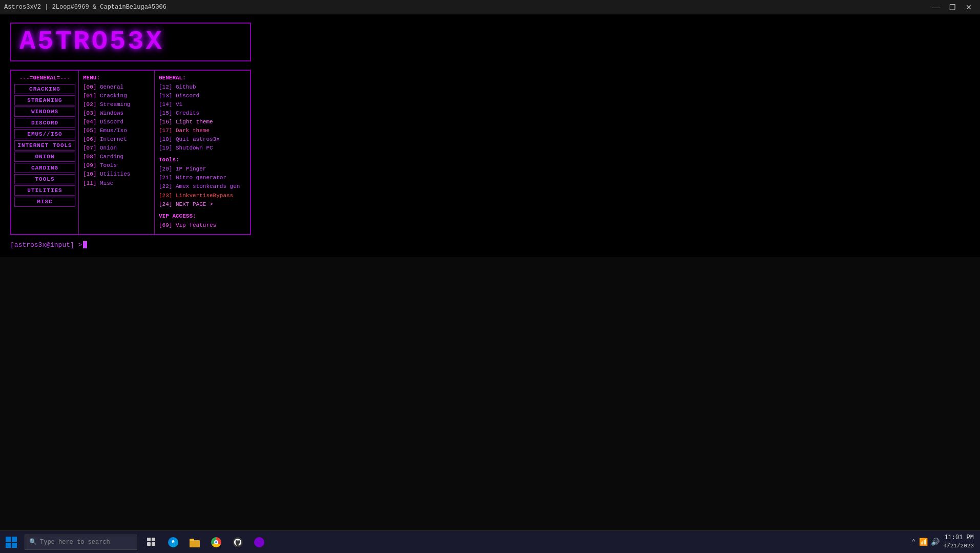 The height and width of the screenshot is (553, 980). What do you see at coordinates (205, 542) in the screenshot?
I see `taskbar-icons: e` at bounding box center [205, 542].